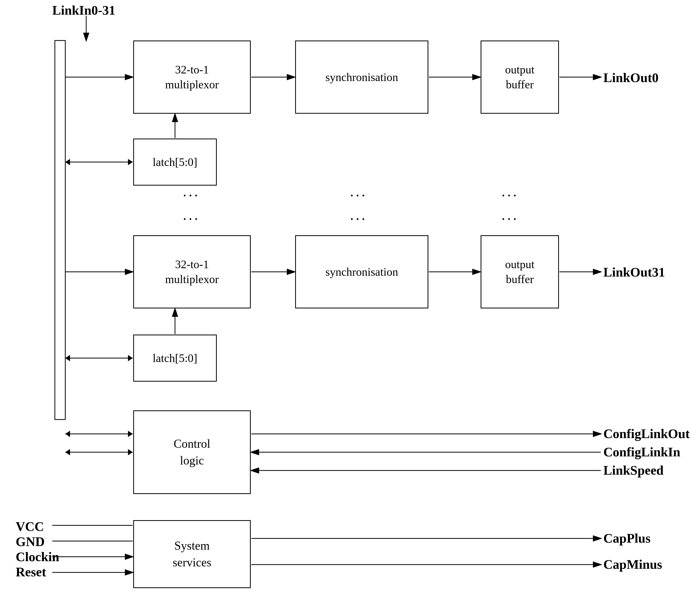 The image size is (700, 603). I want to click on dots2a: ..., so click(359, 191).